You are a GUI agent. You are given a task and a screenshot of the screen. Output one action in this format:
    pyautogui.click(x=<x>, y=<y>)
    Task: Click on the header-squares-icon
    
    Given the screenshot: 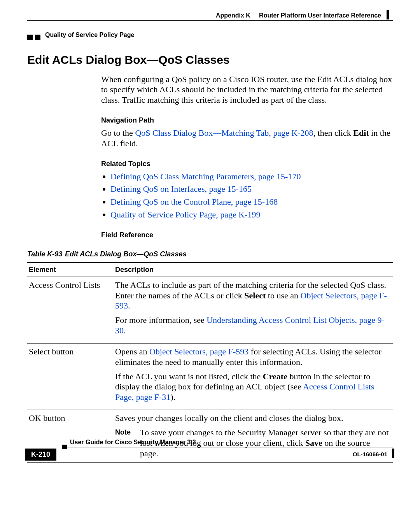 What is the action you would take?
    pyautogui.click(x=35, y=37)
    